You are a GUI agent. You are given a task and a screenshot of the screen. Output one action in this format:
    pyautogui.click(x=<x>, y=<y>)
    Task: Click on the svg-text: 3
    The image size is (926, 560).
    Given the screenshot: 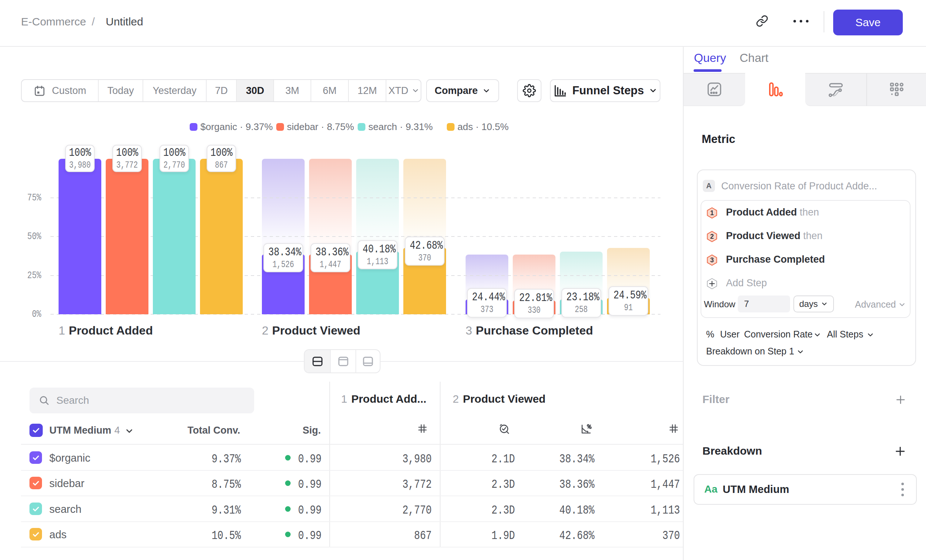 What is the action you would take?
    pyautogui.click(x=712, y=260)
    